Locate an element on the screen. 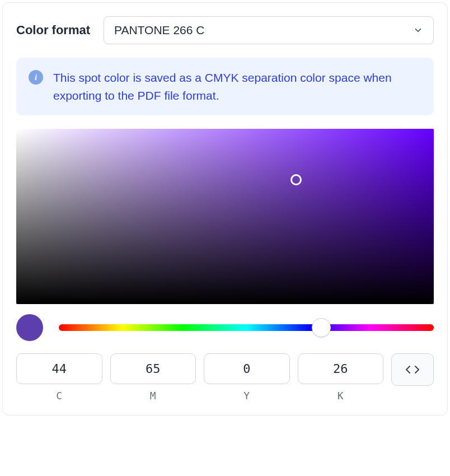  saturation-value-cursor is located at coordinates (296, 180).